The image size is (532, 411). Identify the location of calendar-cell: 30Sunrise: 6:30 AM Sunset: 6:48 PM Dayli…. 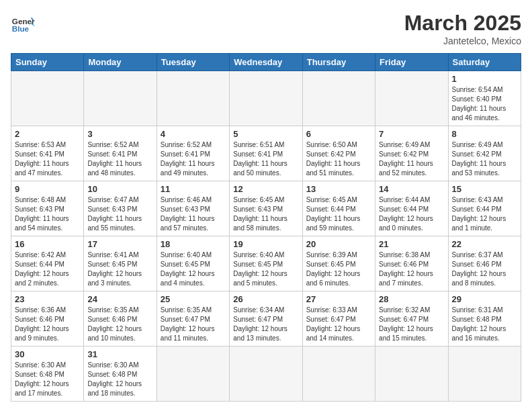
(48, 374).